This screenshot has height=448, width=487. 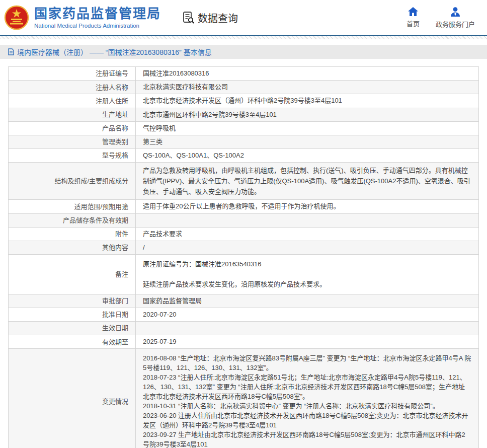 I want to click on row-label: 生产地址, so click(x=72, y=115).